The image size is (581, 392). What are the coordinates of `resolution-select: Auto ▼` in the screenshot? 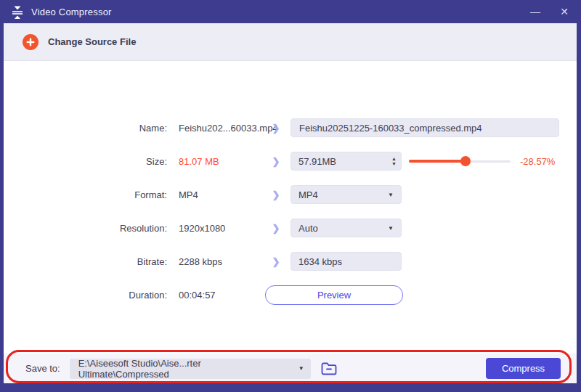 It's located at (346, 228).